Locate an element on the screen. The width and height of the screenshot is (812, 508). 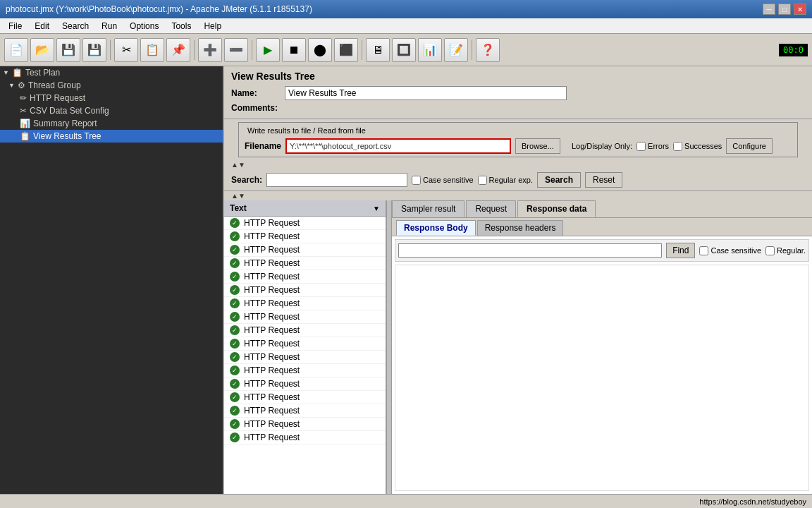
menu-help: Help is located at coordinates (213, 26).